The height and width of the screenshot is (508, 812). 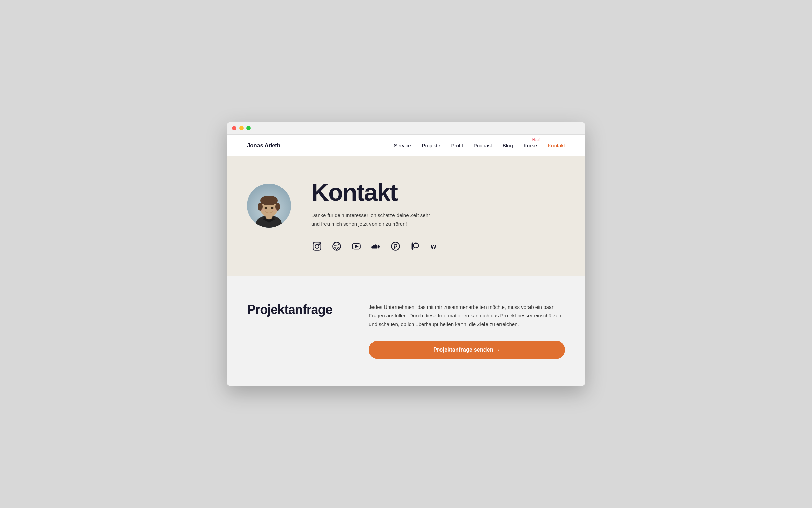 I want to click on nav-item-kurse: Neu! Kurse, so click(x=531, y=146).